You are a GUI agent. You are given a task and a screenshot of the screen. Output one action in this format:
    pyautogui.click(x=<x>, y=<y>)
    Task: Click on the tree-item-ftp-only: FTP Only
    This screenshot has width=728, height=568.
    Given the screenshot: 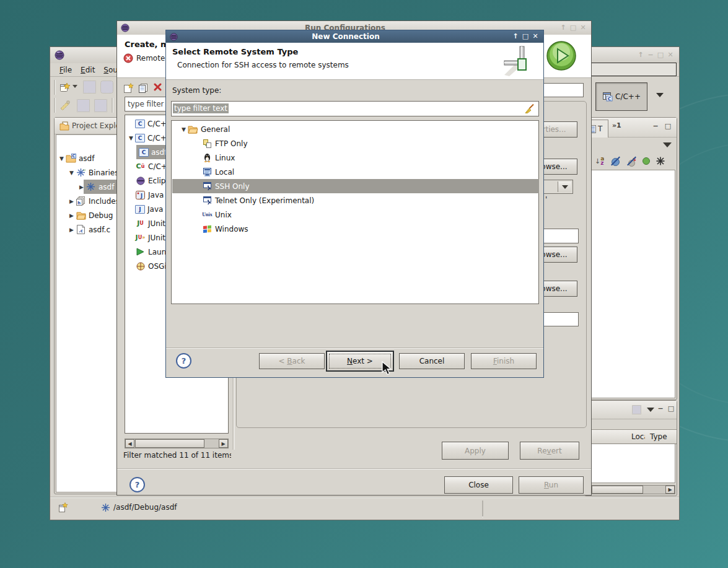 What is the action you would take?
    pyautogui.click(x=355, y=144)
    